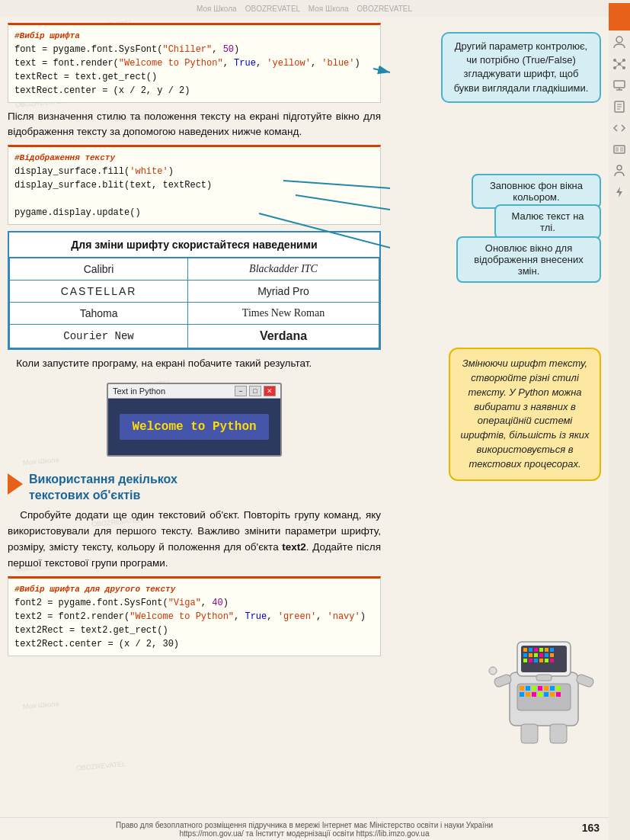 This screenshot has height=840, width=630. Describe the element at coordinates (255, 391) in the screenshot. I see `window-maximize-btn: □` at that location.